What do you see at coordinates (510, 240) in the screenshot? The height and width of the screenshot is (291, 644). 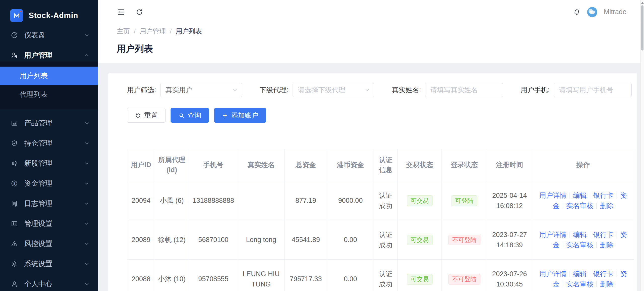 I see `cell-reg-time: 2023-07-27 14:18:39` at bounding box center [510, 240].